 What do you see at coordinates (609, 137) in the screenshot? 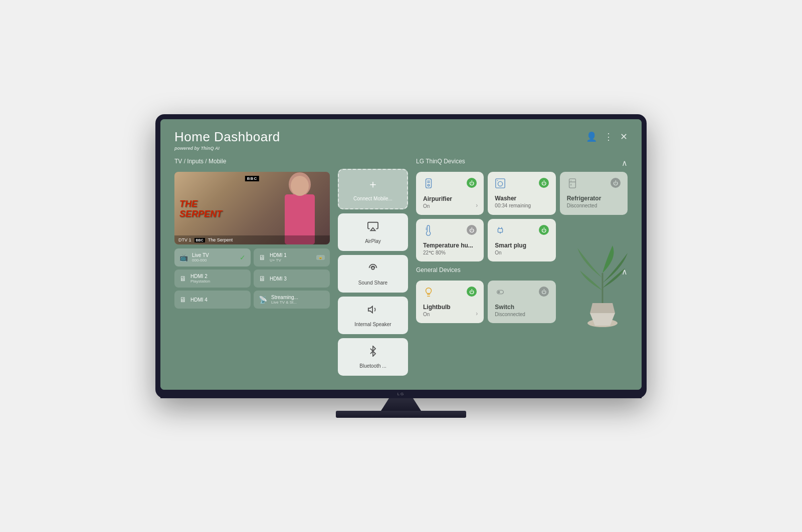
I see `menu-icon: ⋮` at bounding box center [609, 137].